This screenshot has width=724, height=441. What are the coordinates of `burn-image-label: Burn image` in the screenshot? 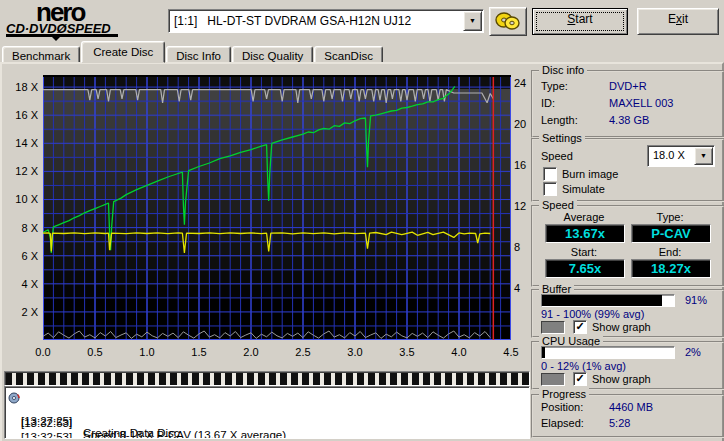 It's located at (590, 174).